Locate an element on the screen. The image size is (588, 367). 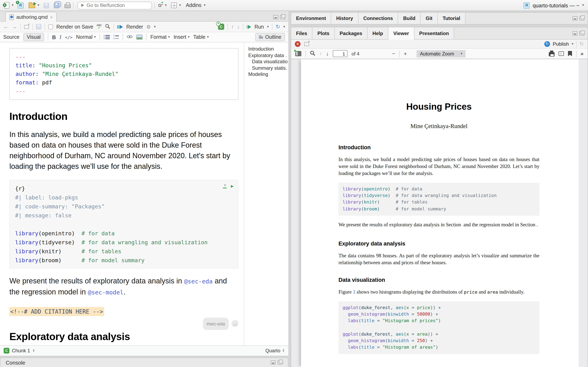
back-icon: ← is located at coordinates (6, 27).